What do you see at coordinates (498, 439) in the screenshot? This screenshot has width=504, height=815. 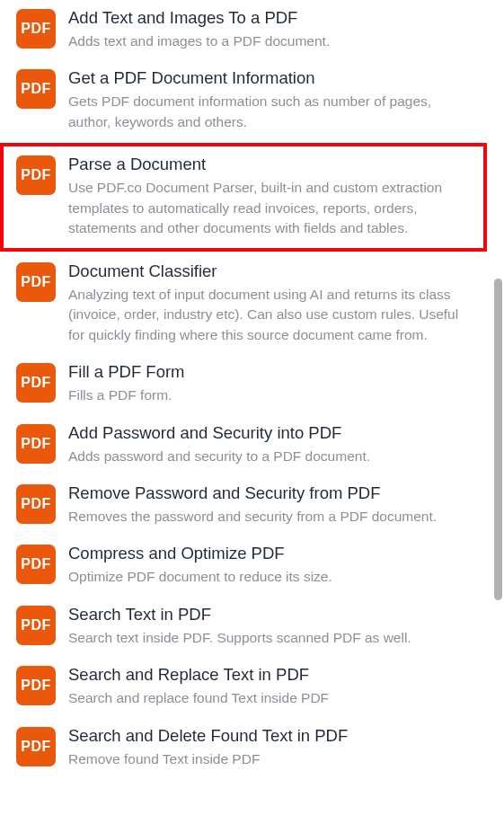 I see `scrollbar-thumb` at bounding box center [498, 439].